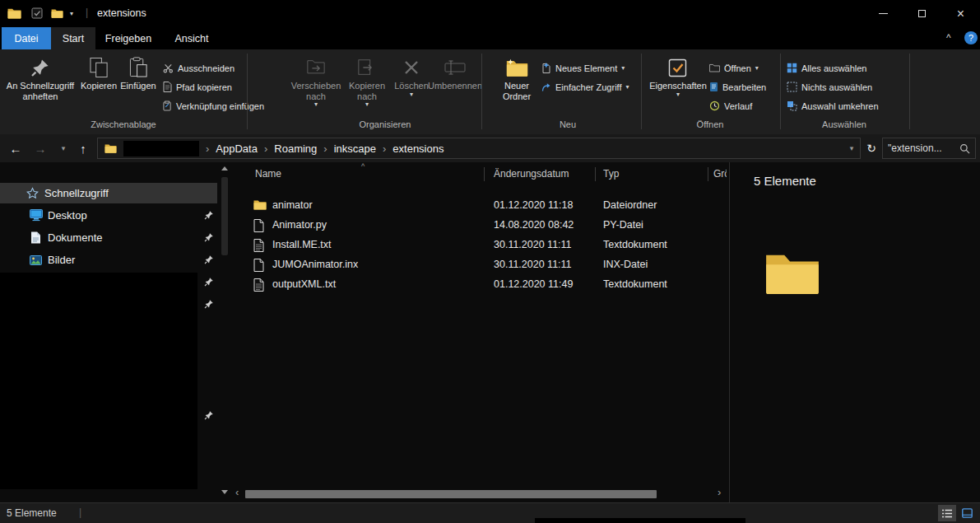 This screenshot has height=523, width=980. I want to click on qat-new-folder-icon, so click(58, 13).